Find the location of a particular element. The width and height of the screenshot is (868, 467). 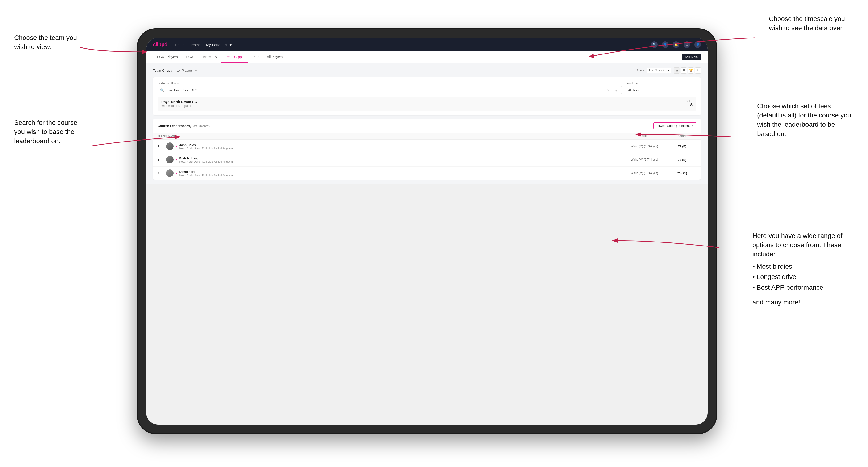

rank-1: 1 is located at coordinates (162, 146).